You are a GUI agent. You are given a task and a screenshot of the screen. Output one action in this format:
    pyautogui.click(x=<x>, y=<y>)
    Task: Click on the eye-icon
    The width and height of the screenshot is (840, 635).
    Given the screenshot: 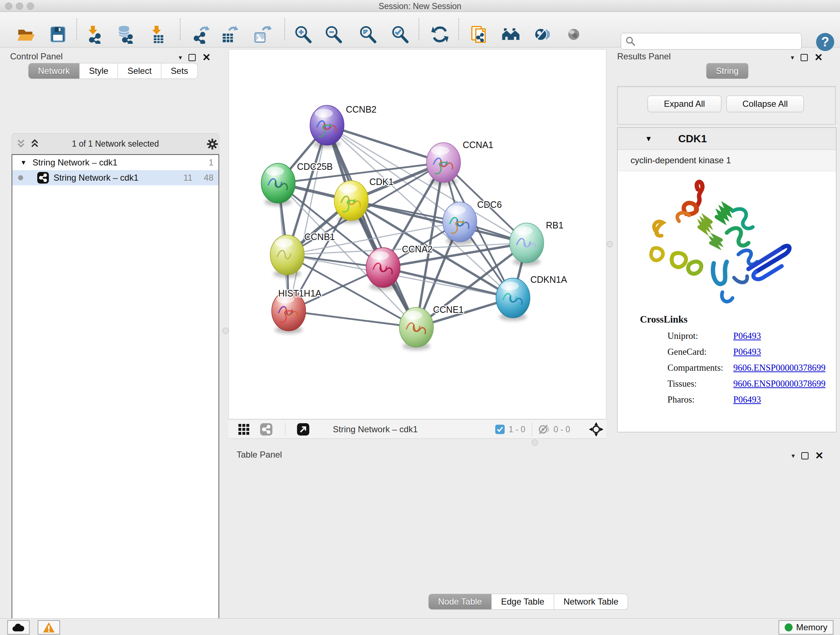 What is the action you would take?
    pyautogui.click(x=574, y=34)
    